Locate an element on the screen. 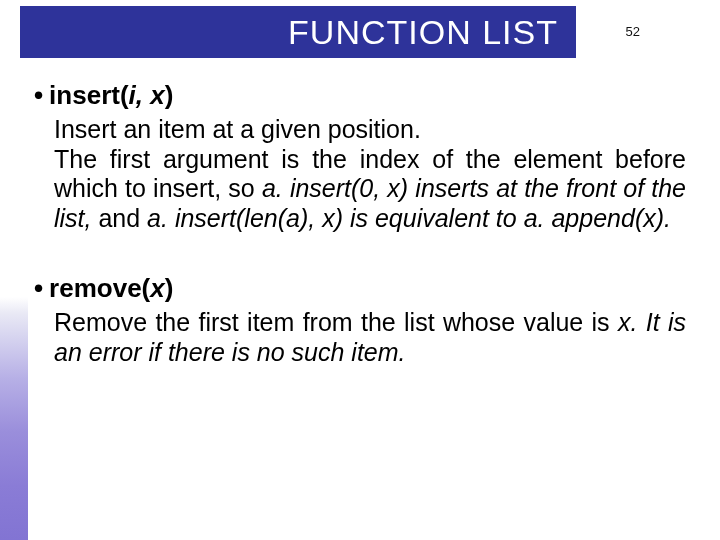  page-number: 52 is located at coordinates (633, 32).